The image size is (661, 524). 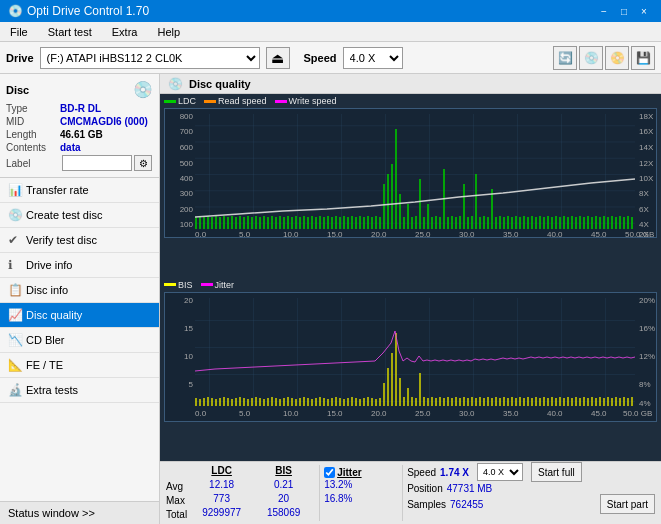 What do you see at coordinates (531, 472) in the screenshot?
I see `speed-row: Speed 1.74 X 4.0 X Start full` at bounding box center [531, 472].